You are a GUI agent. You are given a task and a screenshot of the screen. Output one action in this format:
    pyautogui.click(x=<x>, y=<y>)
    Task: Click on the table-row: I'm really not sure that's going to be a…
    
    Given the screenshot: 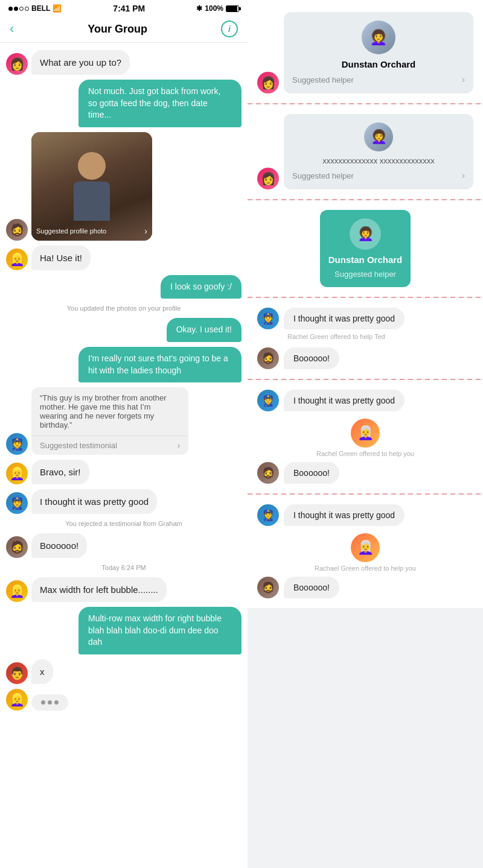 What is the action you would take?
    pyautogui.click(x=124, y=364)
    